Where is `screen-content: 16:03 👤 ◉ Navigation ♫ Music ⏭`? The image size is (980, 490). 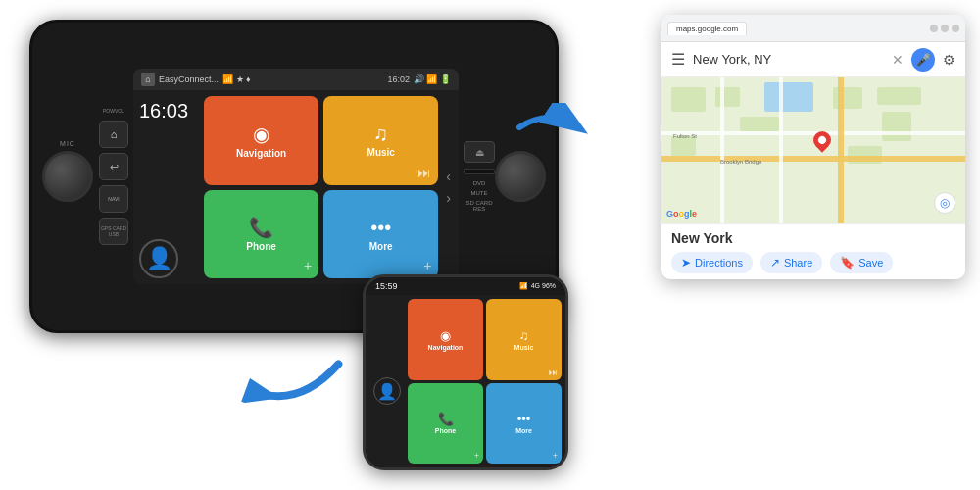
screen-content: 16:03 👤 ◉ Navigation ♫ Music ⏭ is located at coordinates (296, 187).